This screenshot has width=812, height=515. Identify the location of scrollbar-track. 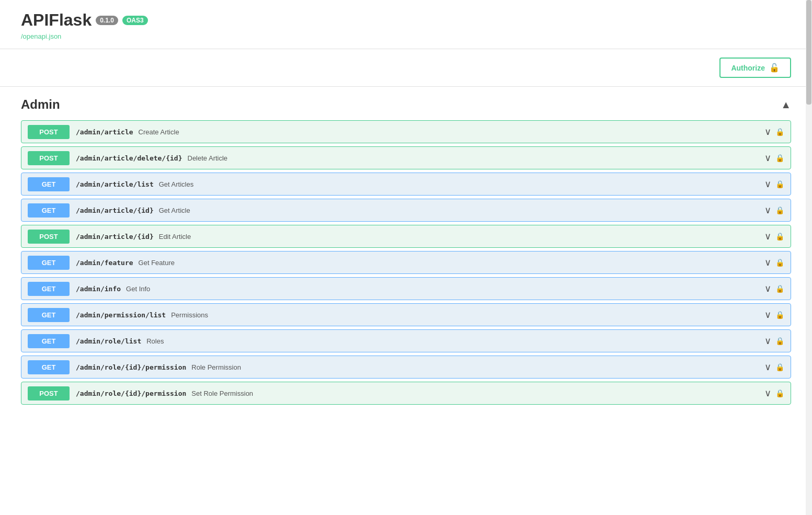
(809, 208).